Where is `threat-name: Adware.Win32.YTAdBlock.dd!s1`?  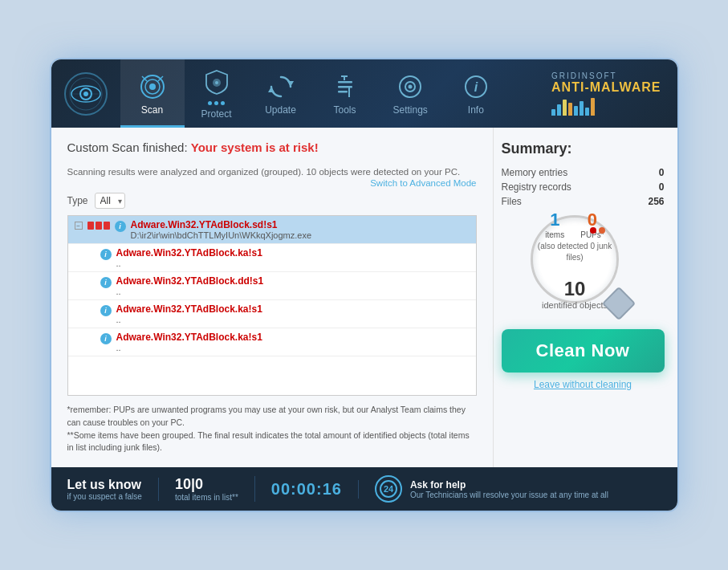
threat-name: Adware.Win32.YTAdBlock.dd!s1 is located at coordinates (293, 281).